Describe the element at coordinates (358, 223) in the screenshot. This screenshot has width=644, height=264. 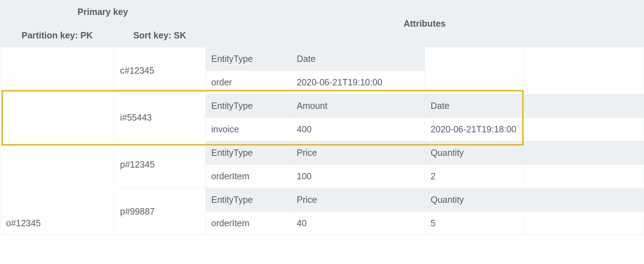
I see `attr-value: 40` at that location.